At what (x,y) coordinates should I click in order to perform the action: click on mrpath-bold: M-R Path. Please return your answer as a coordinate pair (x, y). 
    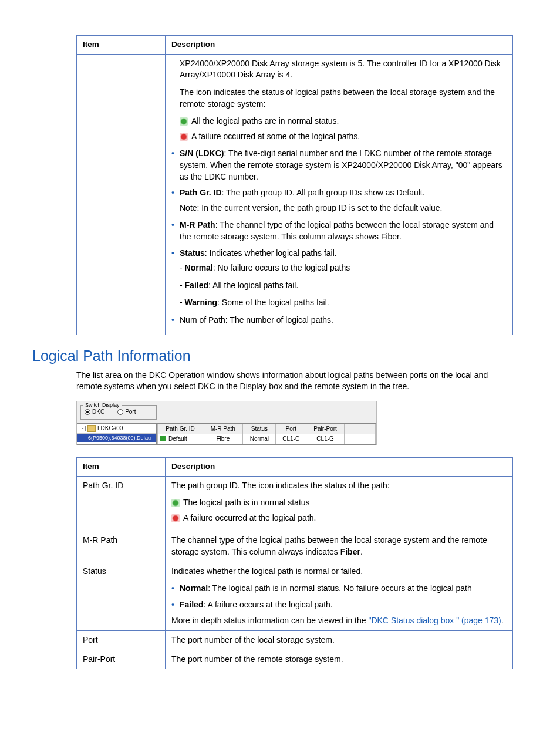
    Looking at the image, I should click on (197, 225).